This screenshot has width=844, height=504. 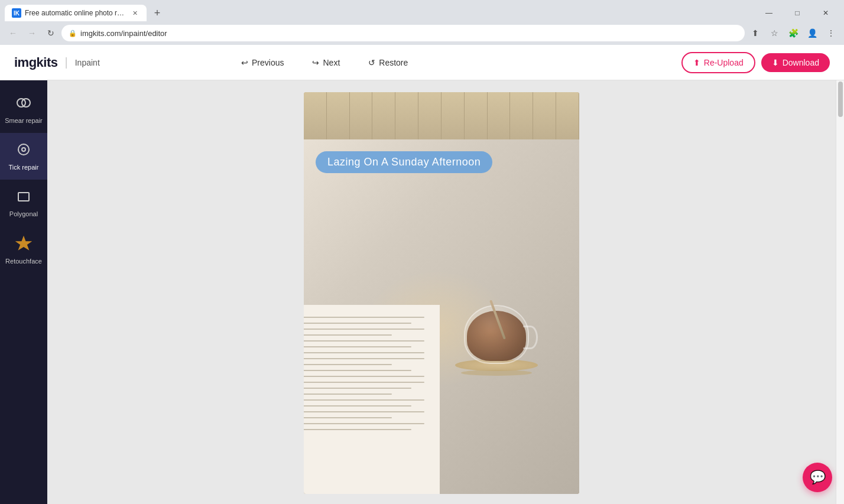 I want to click on bookmark-icon: ☆, so click(x=774, y=33).